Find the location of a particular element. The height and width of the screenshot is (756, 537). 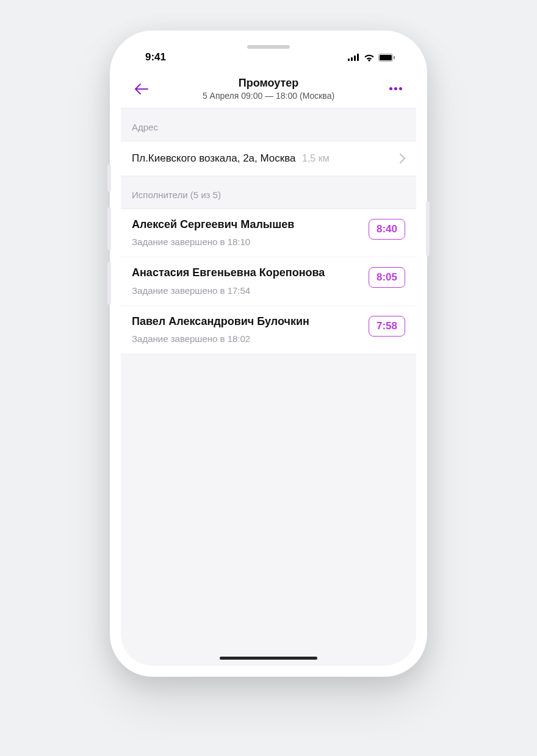

performers-section-label: Исполнители (5 из 5) is located at coordinates (268, 193).